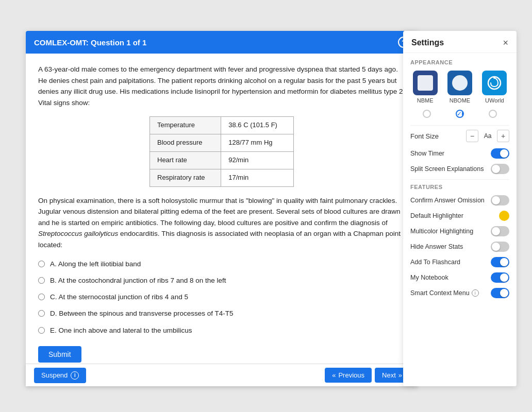  Describe the element at coordinates (444, 293) in the screenshot. I see `smart_context_menu-label: Smart Context Menui` at that location.